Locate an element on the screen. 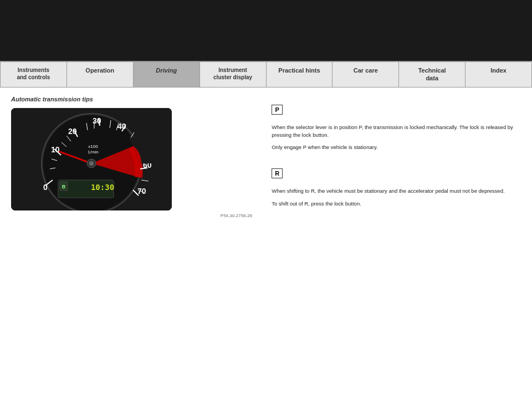  text-p2: Only engage P when the vehicle is statio… is located at coordinates (396, 147).